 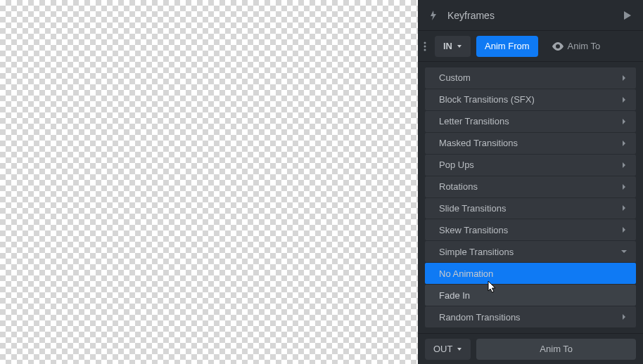 I want to click on footer-anim-to-label: Anim To, so click(x=556, y=349).